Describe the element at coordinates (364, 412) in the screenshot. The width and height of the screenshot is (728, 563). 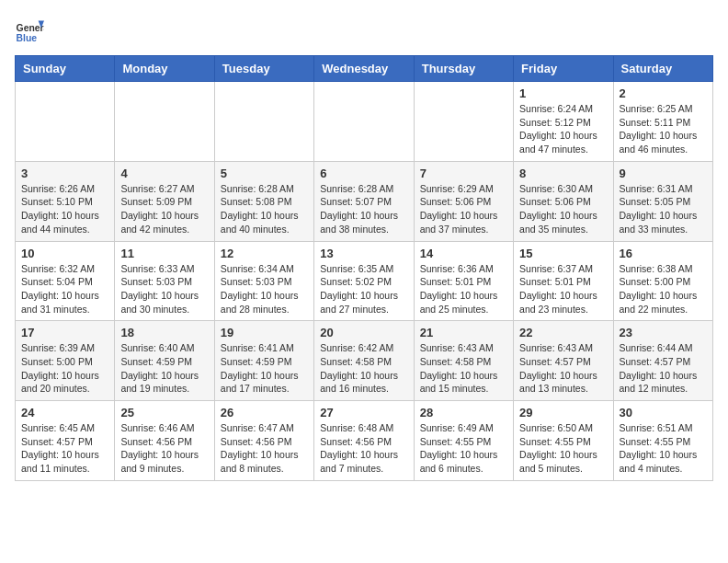
I see `day-number: 27` at that location.